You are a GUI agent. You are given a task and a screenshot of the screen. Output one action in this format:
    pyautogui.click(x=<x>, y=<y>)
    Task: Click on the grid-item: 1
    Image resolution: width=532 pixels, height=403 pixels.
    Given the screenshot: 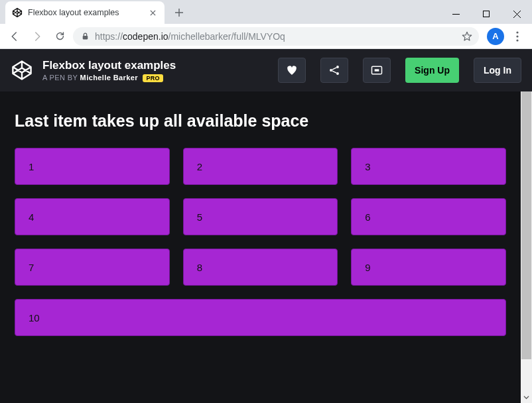 What is the action you would take?
    pyautogui.click(x=92, y=166)
    